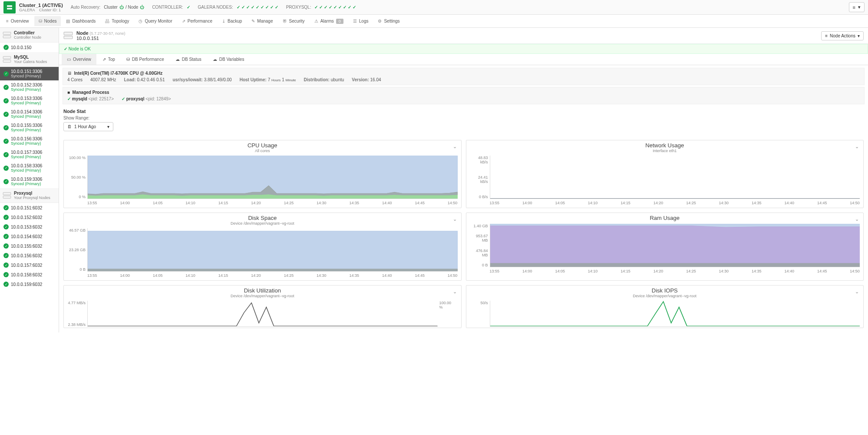  I want to click on chart-title: CPU Usage, so click(262, 144).